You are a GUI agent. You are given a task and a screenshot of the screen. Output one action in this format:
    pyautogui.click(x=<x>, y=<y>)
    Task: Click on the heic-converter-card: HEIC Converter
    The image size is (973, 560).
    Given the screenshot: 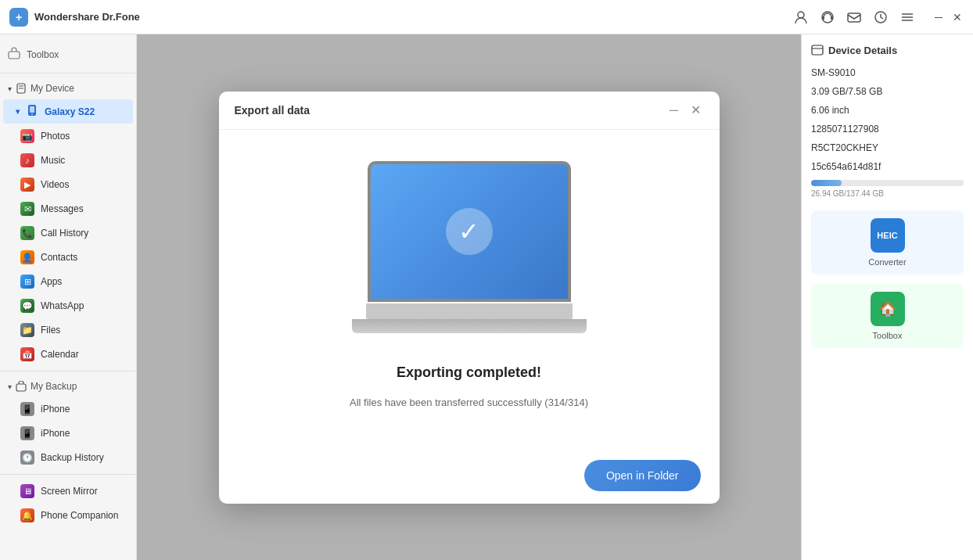 What is the action you would take?
    pyautogui.click(x=887, y=242)
    